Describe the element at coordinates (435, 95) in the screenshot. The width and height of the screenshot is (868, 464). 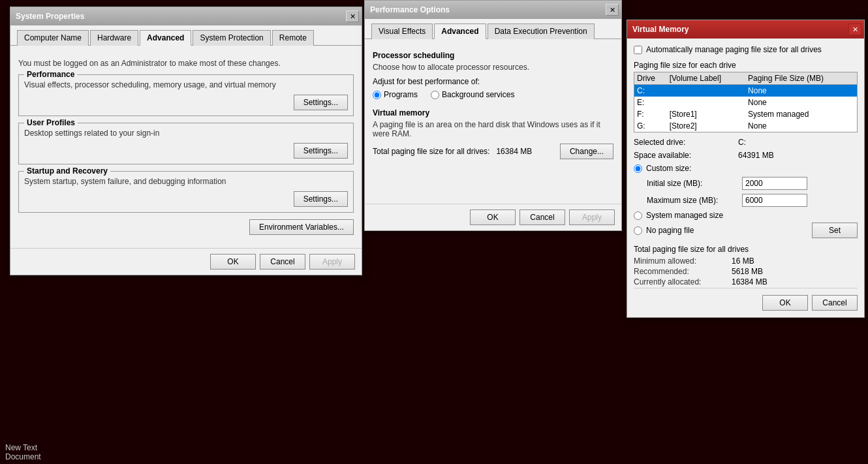
I see `background-radio` at that location.